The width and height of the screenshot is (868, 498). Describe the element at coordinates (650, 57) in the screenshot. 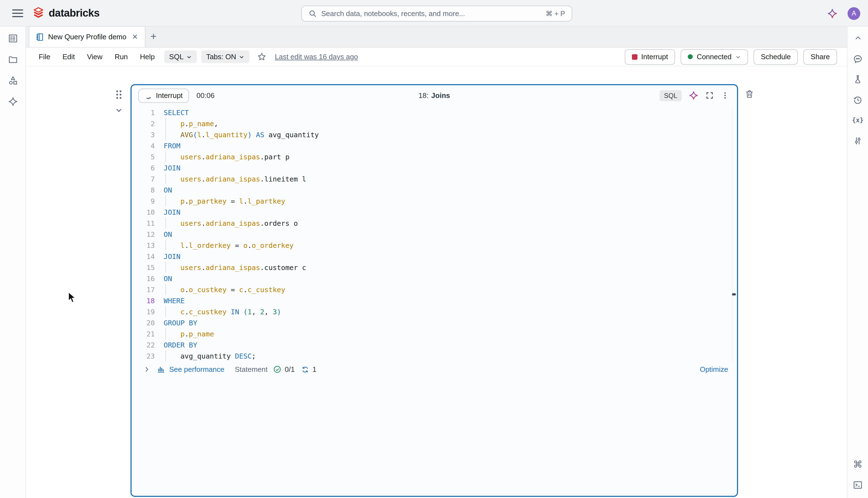

I see `interrupt-button: Interrupt` at that location.